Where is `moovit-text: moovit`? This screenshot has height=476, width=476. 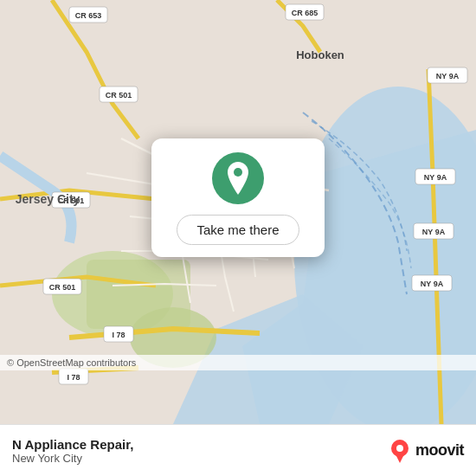 moovit-text: moovit is located at coordinates (440, 450).